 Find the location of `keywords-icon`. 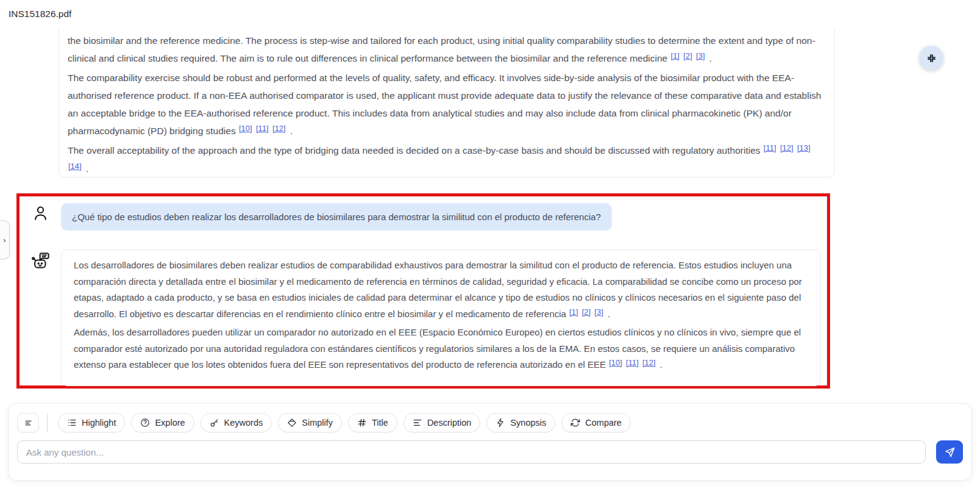

keywords-icon is located at coordinates (215, 423).